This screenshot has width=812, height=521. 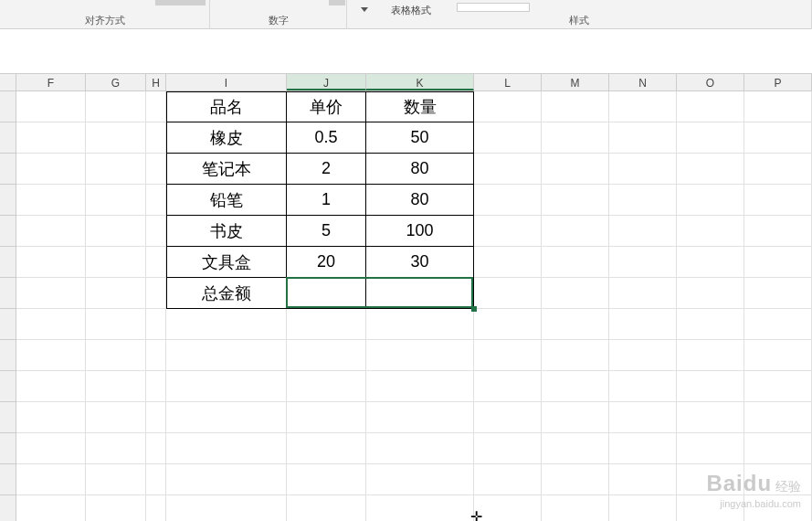 I want to click on column-header-H: H, so click(x=156, y=82).